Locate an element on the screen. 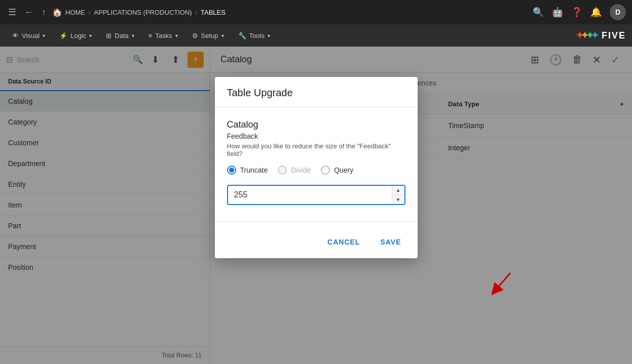 Image resolution: width=632 pixels, height=364 pixels. modal-section-title: Catalog is located at coordinates (316, 125).